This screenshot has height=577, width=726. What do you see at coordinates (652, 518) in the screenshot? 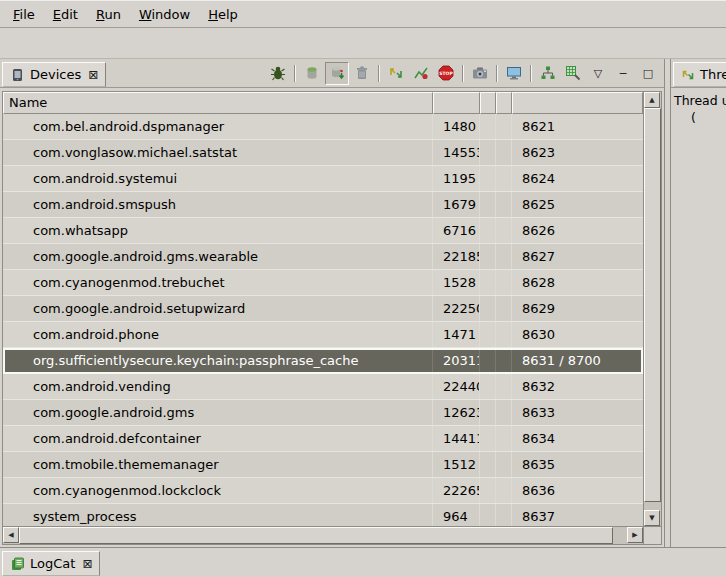
I see `scroll-down-icon: ▼` at bounding box center [652, 518].